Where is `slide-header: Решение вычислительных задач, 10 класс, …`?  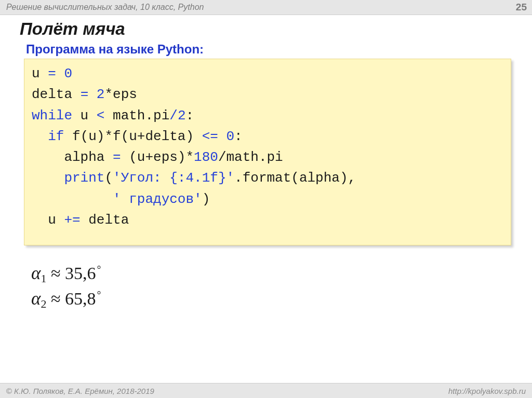 slide-header: Решение вычислительных задач, 10 класс, … is located at coordinates (266, 7).